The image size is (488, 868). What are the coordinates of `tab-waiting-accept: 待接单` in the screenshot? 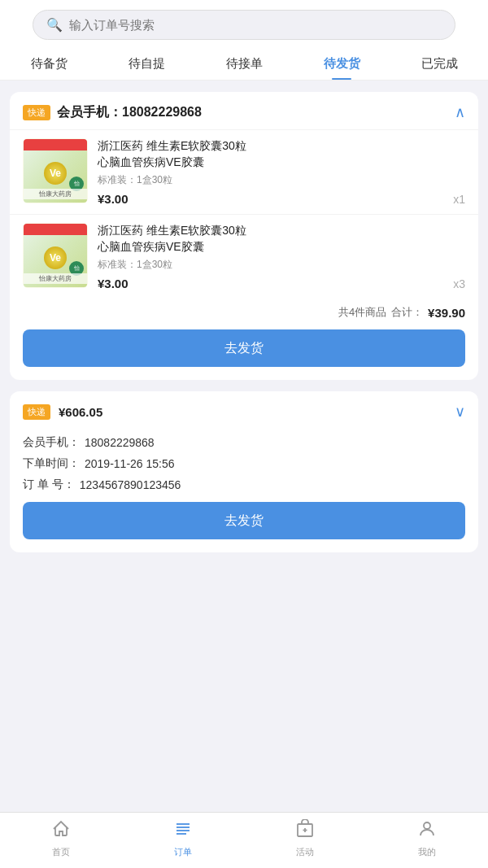 It's located at (244, 68).